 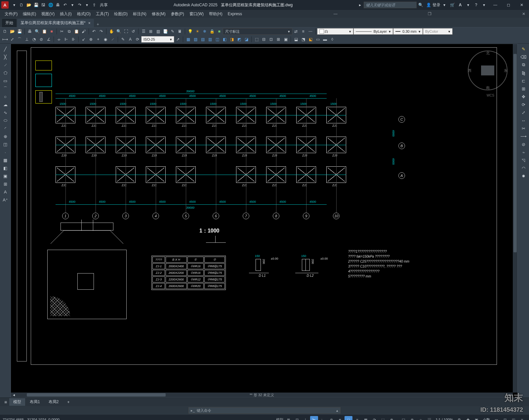 I want to click on tb-g-icon: ◨, so click(x=232, y=39).